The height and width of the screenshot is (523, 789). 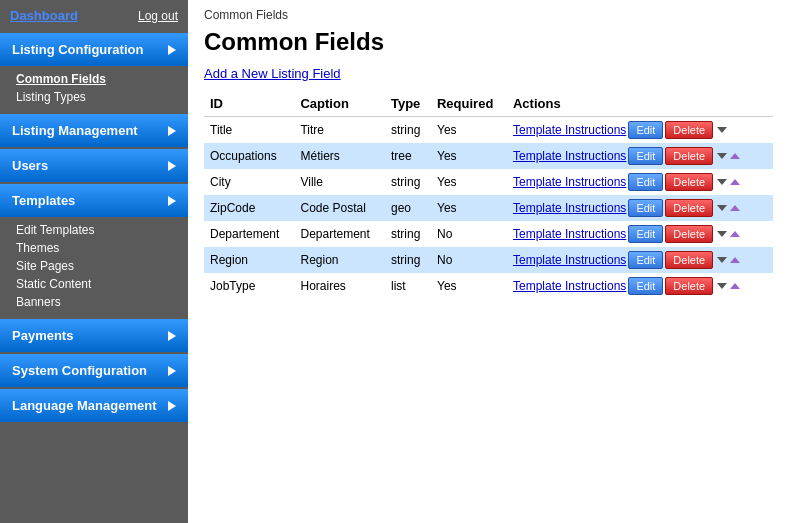 What do you see at coordinates (249, 182) in the screenshot?
I see `field-id: City` at bounding box center [249, 182].